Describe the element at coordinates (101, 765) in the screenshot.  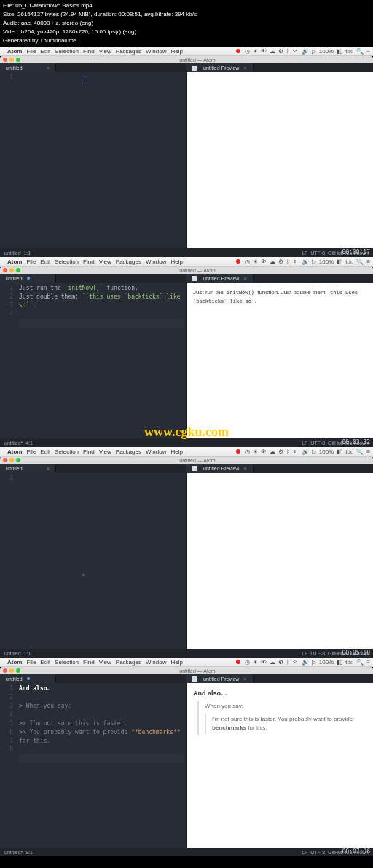
I see `code-area: And also… > When you say: >> I'm not sur…` at that location.